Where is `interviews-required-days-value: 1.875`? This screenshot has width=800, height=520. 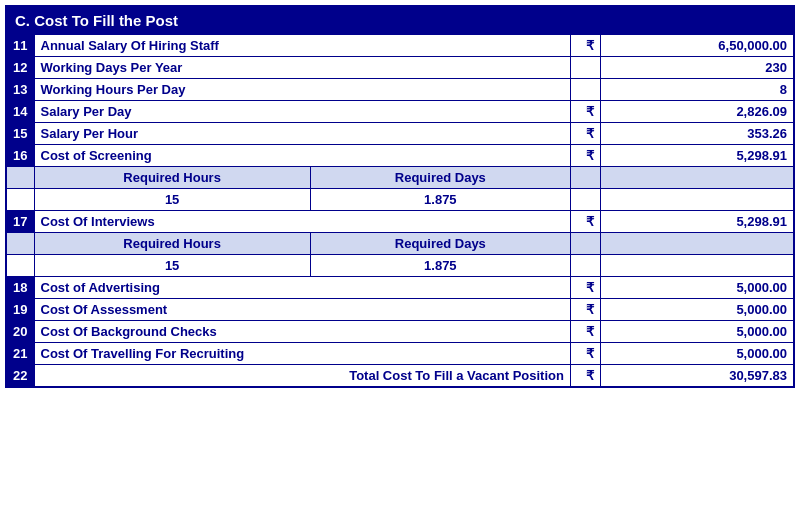 interviews-required-days-value: 1.875 is located at coordinates (440, 266).